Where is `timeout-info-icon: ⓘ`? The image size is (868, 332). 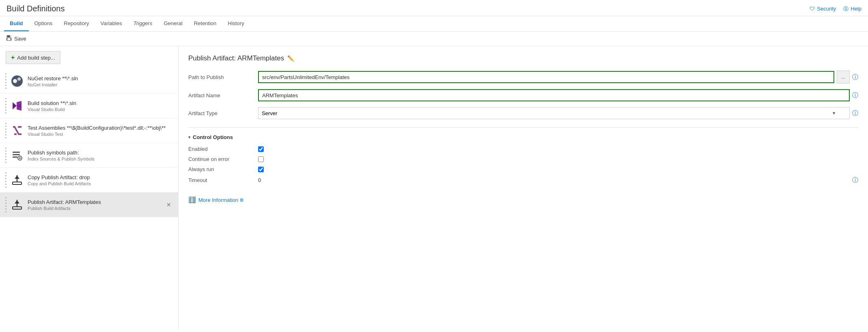
timeout-info-icon: ⓘ is located at coordinates (855, 180).